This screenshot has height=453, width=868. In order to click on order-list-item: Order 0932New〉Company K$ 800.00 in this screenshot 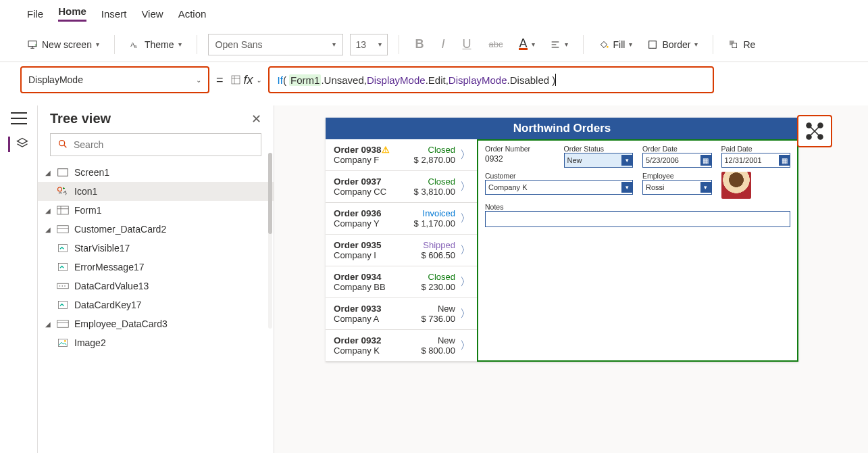, I will do `click(401, 346)`.